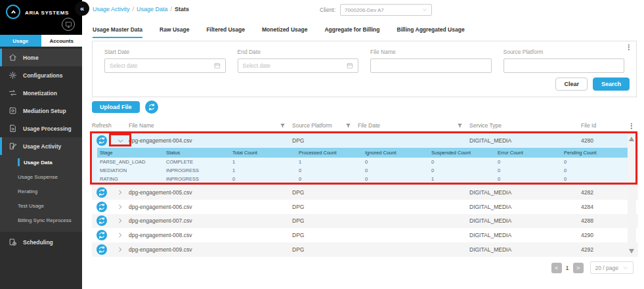 The image size is (644, 289). What do you see at coordinates (1, 146) in the screenshot?
I see `active-indicator` at bounding box center [1, 146].